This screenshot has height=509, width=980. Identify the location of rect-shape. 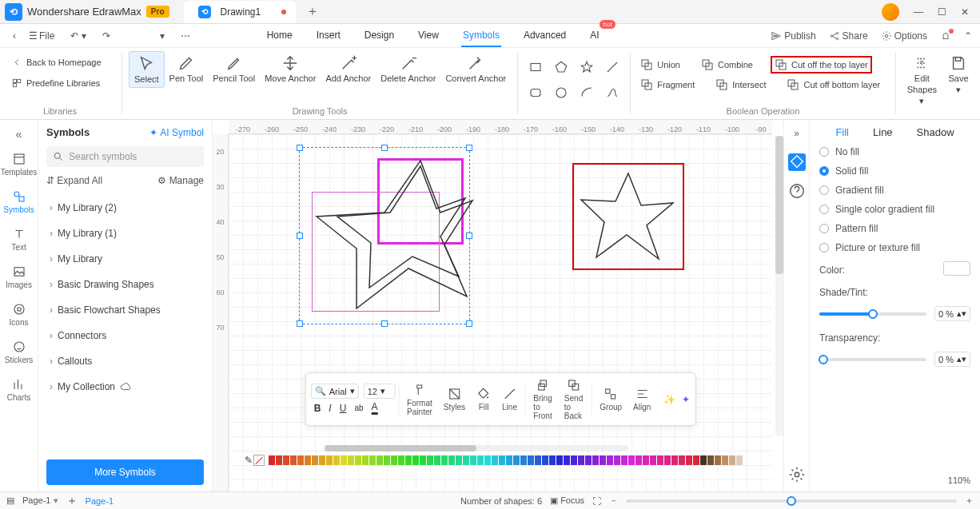
(536, 67).